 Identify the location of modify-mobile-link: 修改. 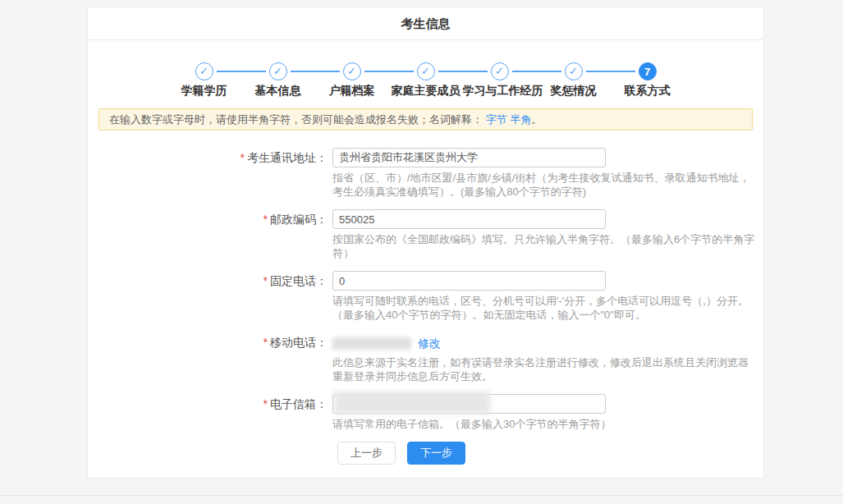
(429, 343).